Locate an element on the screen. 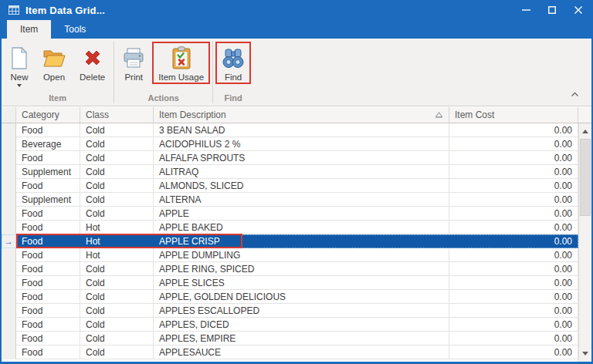  table-row: Supplement Cold ALITRAQ 0.00 is located at coordinates (290, 172).